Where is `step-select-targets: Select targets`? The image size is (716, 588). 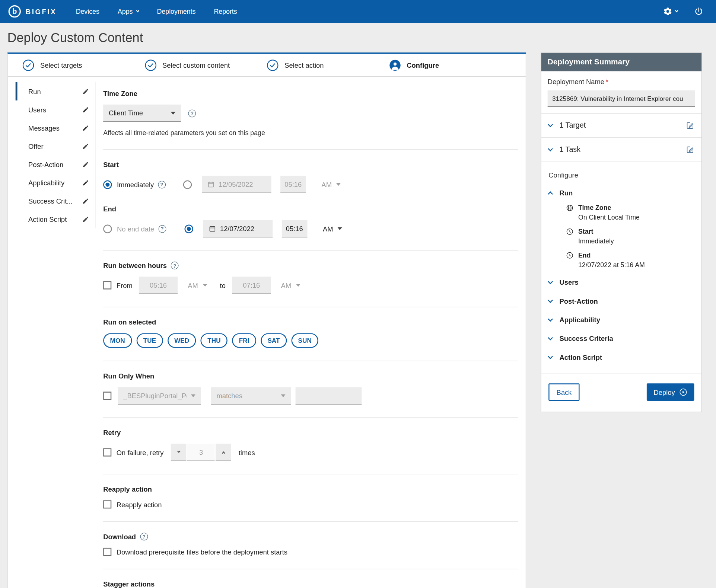 step-select-targets: Select targets is located at coordinates (83, 65).